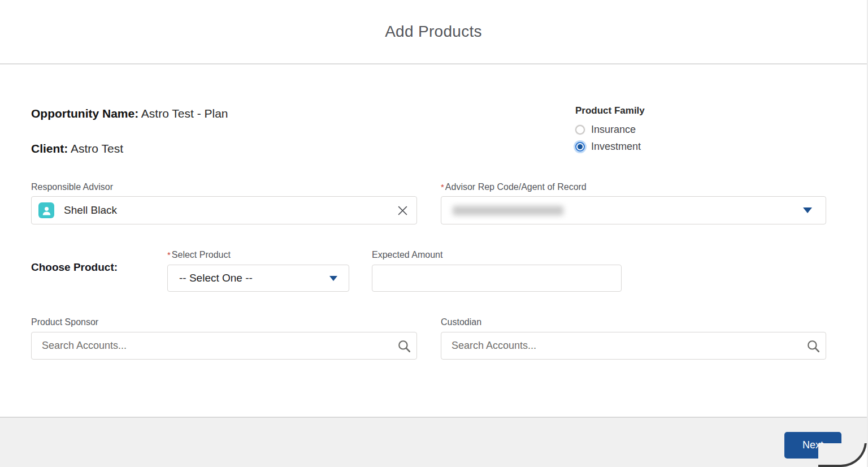  Describe the element at coordinates (633, 346) in the screenshot. I see `custodian-search-input` at that location.